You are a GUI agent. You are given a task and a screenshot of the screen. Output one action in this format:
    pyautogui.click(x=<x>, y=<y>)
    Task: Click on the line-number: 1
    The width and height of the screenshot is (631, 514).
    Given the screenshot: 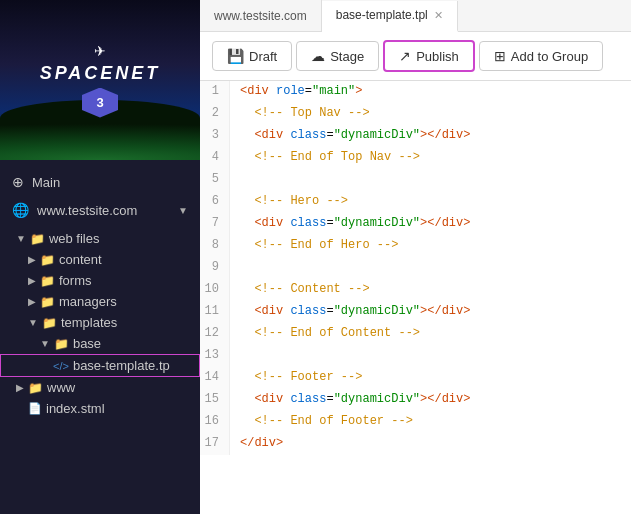 What is the action you would take?
    pyautogui.click(x=215, y=92)
    